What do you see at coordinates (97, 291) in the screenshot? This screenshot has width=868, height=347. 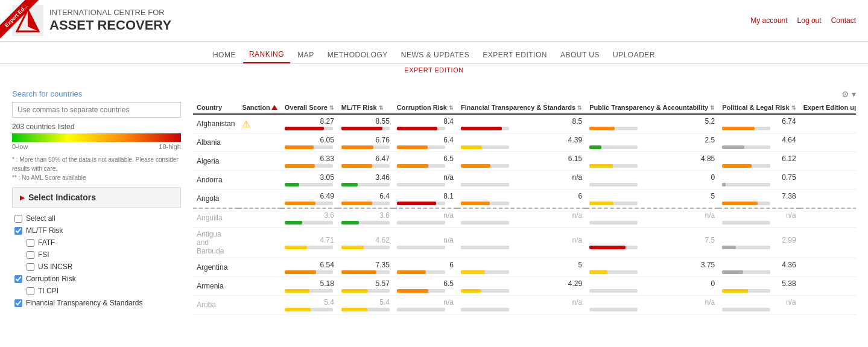 I see `ti-cpi-checkbox: TI CPI` at bounding box center [97, 291].